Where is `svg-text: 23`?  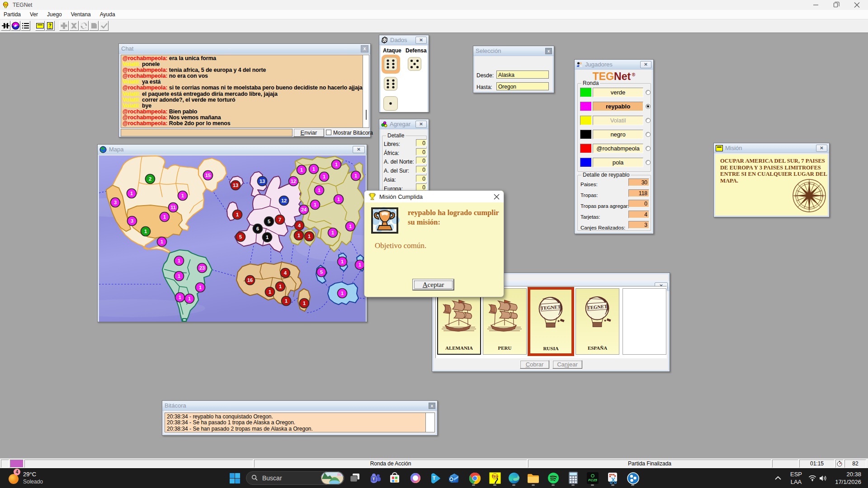
svg-text: 23 is located at coordinates (202, 268).